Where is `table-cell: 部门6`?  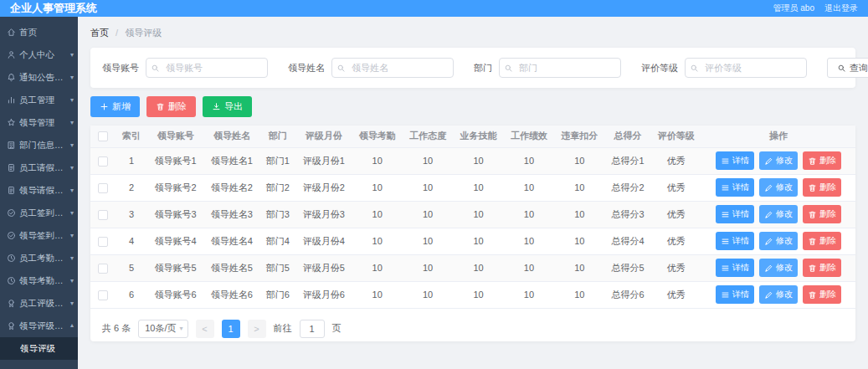 table-cell: 部门6 is located at coordinates (278, 295).